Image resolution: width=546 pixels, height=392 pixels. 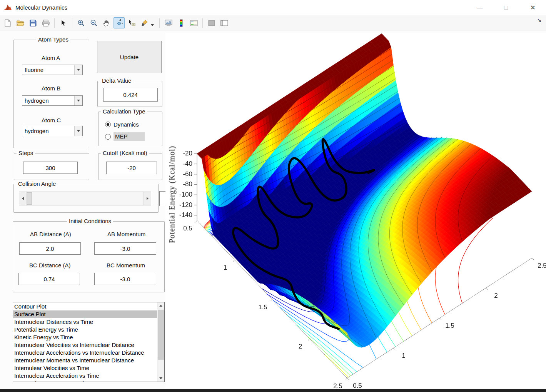 I want to click on panel-title: Calculation Type, so click(x=124, y=112).